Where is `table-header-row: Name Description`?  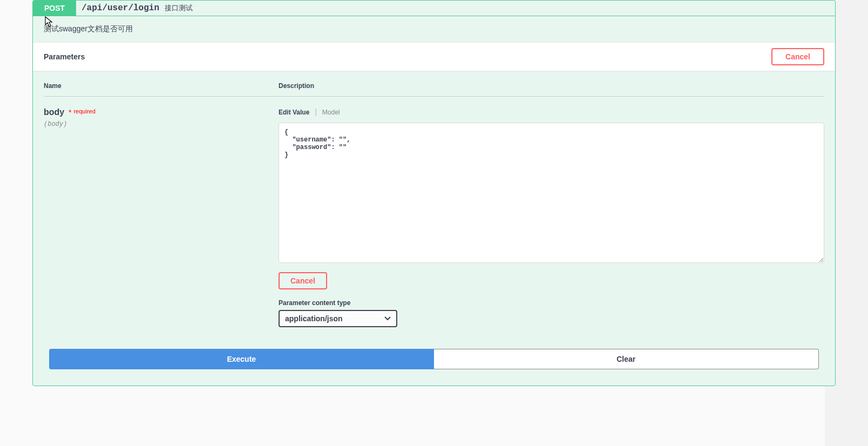 table-header-row: Name Description is located at coordinates (434, 90).